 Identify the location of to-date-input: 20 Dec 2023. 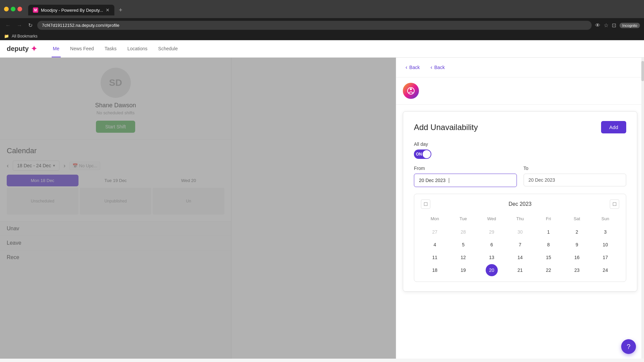
(575, 180).